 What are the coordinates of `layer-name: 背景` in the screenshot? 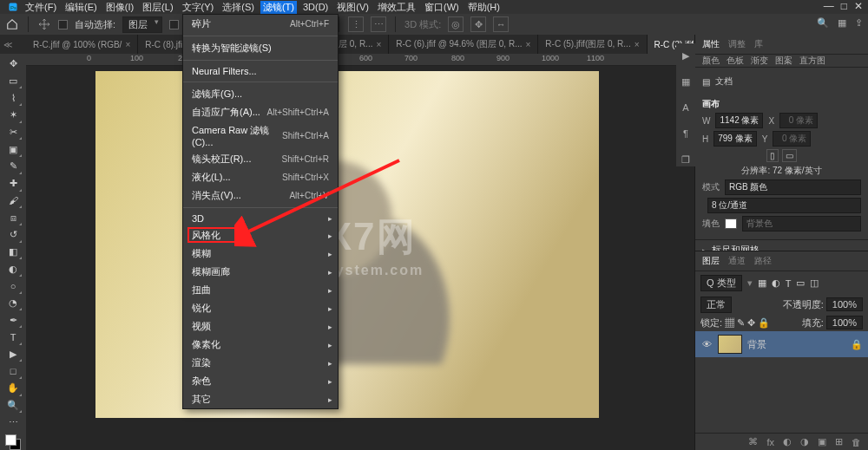 It's located at (757, 345).